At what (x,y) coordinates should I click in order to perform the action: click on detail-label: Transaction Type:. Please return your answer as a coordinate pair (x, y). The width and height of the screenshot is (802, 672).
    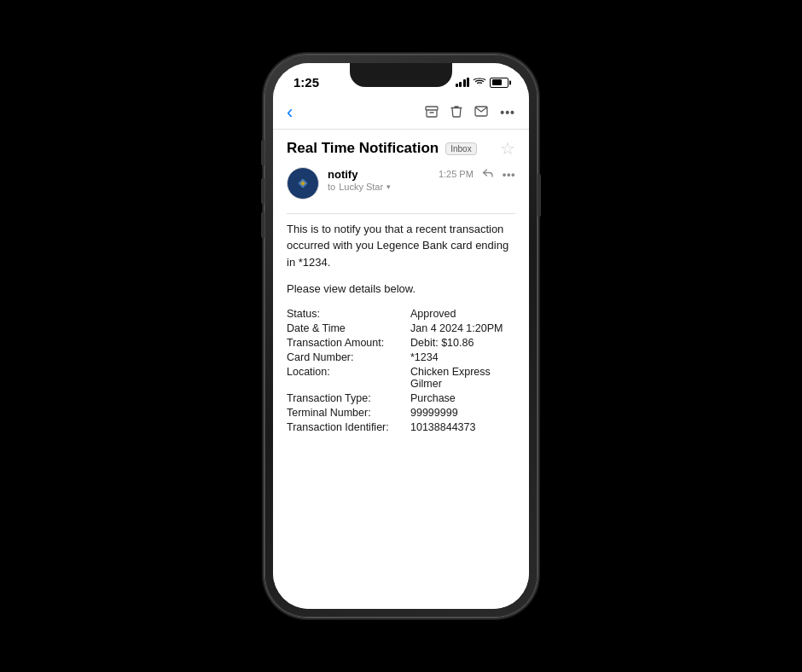
    Looking at the image, I should click on (348, 398).